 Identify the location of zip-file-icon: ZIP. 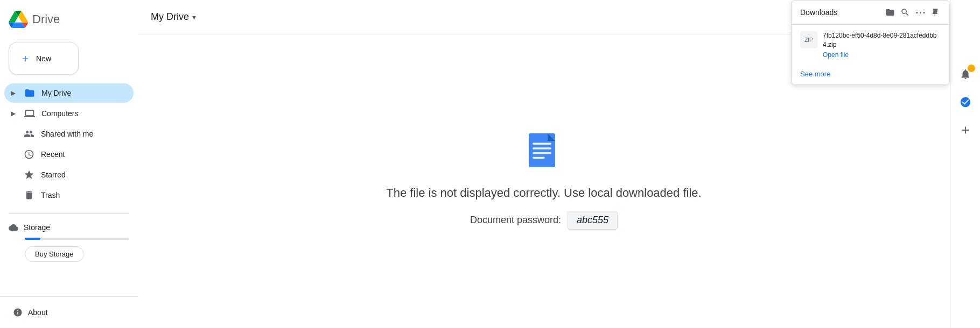
(809, 40).